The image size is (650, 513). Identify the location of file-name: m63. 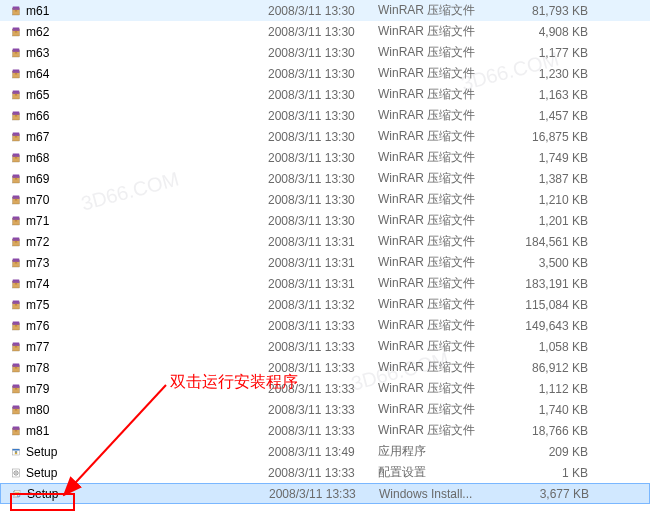
(144, 53).